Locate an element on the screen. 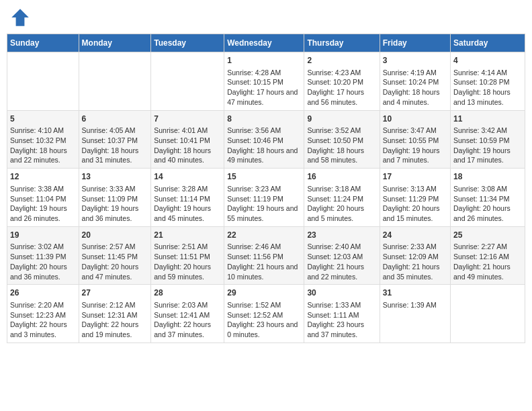 This screenshot has height=411, width=532. day-number: 22 is located at coordinates (264, 235).